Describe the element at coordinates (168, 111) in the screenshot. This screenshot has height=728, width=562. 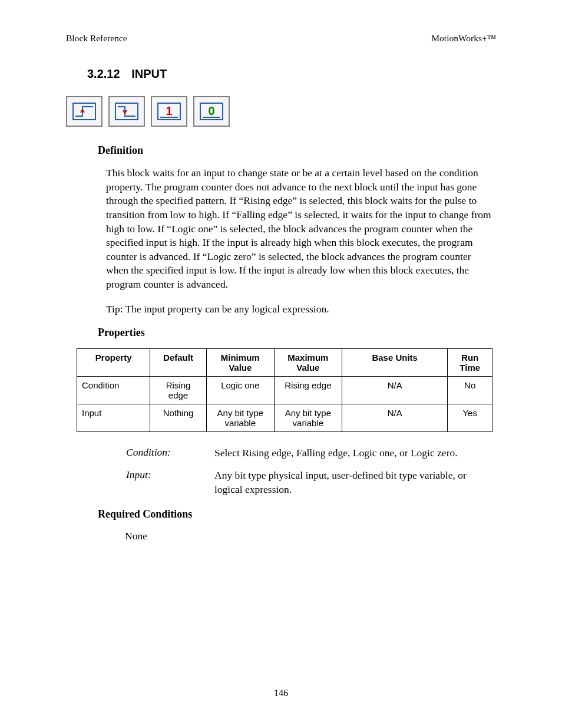
I see `svg-text: 1` at that location.